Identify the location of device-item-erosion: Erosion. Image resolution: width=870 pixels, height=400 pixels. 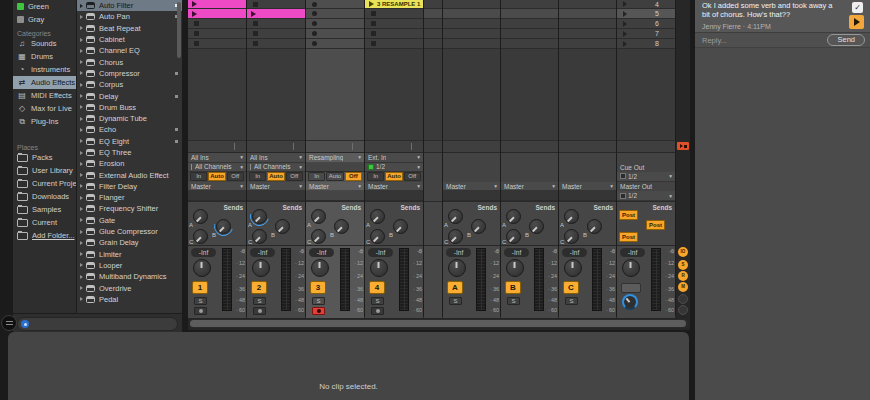
(130, 164).